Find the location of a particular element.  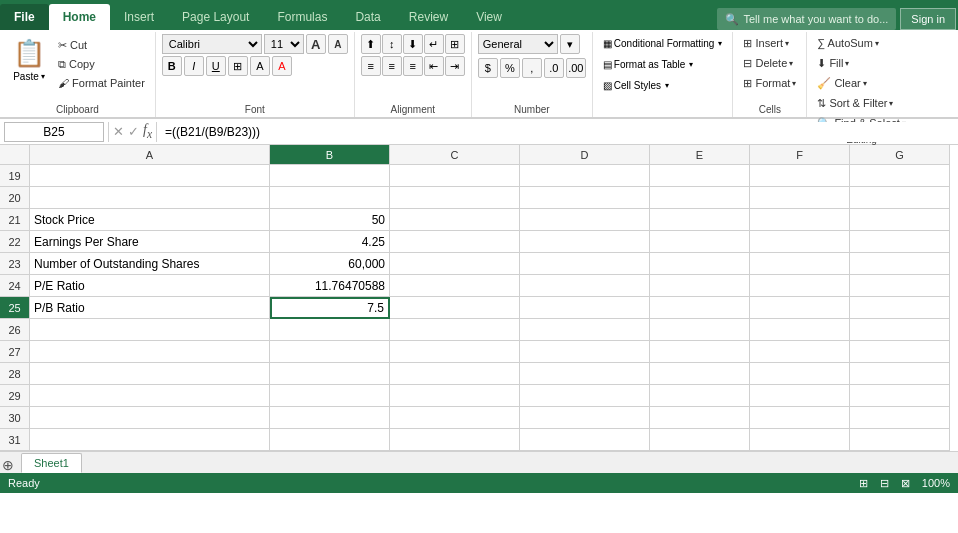

col-header-g: G is located at coordinates (900, 155).